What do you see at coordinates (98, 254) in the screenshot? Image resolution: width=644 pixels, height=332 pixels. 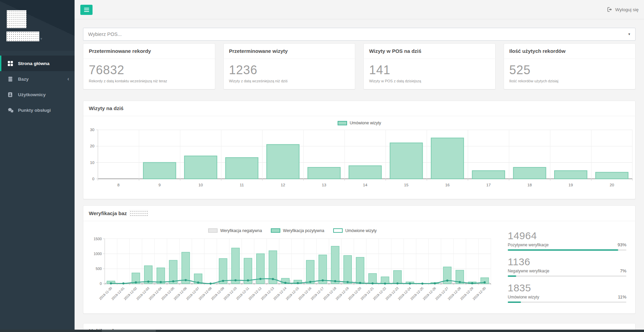 I see `svg-text: 1000` at bounding box center [98, 254].